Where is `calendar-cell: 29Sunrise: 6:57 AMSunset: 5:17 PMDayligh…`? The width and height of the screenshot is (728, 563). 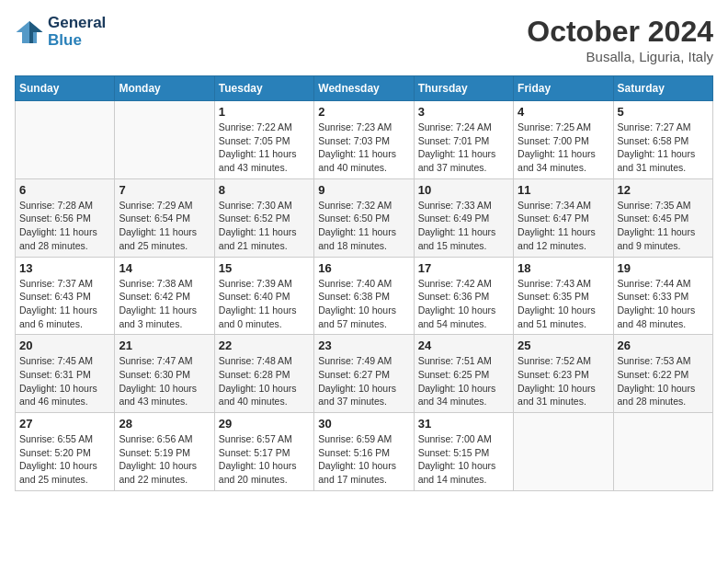
calendar-cell: 29Sunrise: 6:57 AMSunset: 5:17 PMDayligh… is located at coordinates (264, 453).